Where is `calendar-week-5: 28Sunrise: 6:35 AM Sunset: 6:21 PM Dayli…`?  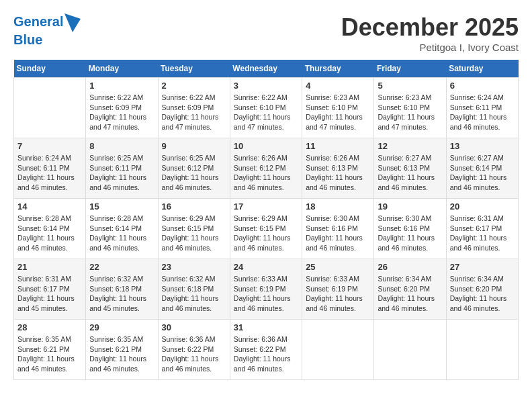 calendar-week-5: 28Sunrise: 6:35 AM Sunset: 6:21 PM Dayli… is located at coordinates (266, 350).